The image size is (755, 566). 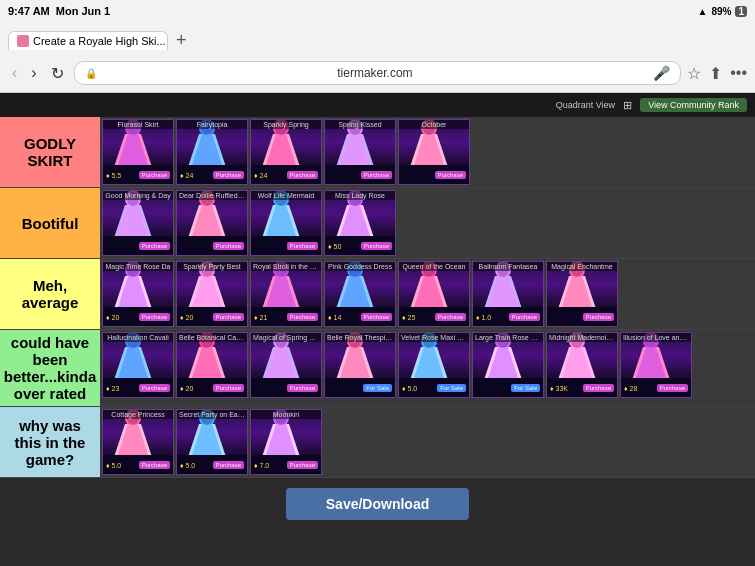 What do you see at coordinates (559, 388) in the screenshot?
I see `card-price: ♦ 33K` at bounding box center [559, 388].